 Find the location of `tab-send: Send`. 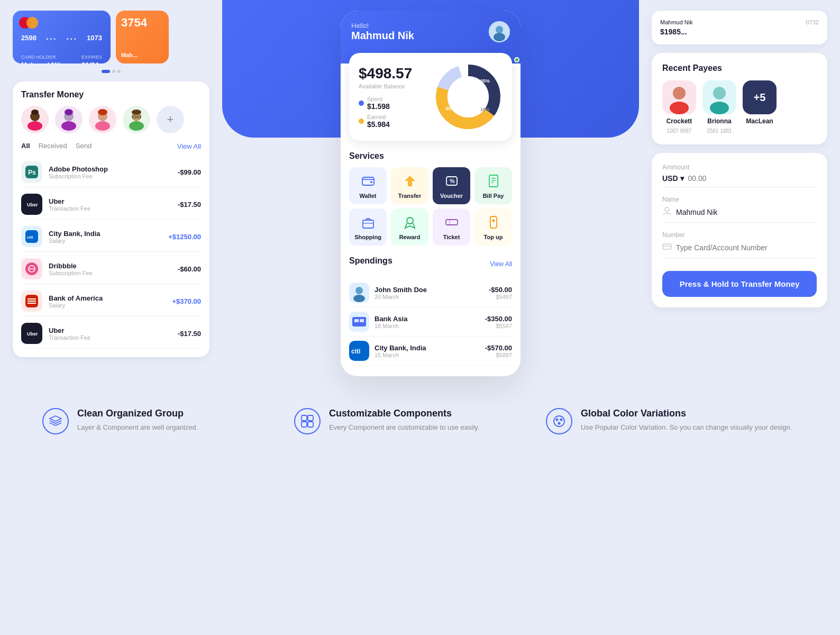

tab-send: Send is located at coordinates (84, 146).